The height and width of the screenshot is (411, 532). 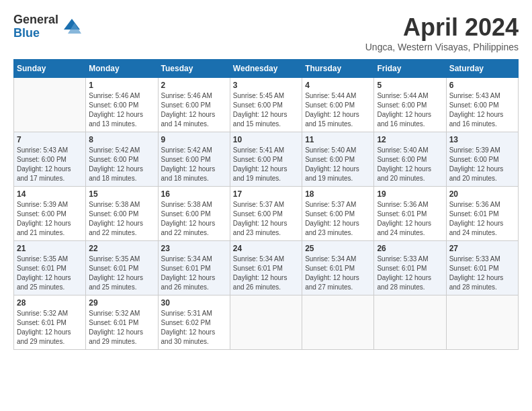 What do you see at coordinates (122, 85) in the screenshot?
I see `day-number: 1` at bounding box center [122, 85].